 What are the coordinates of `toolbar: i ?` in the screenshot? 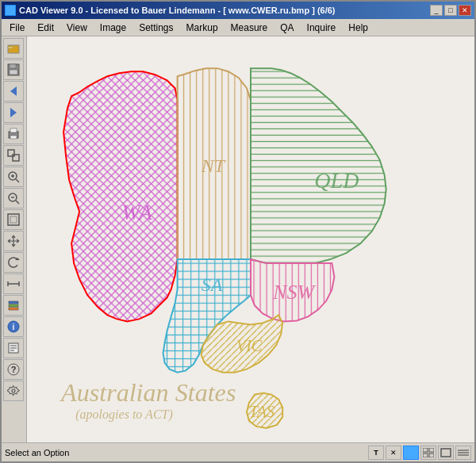 It's located at (14, 239).